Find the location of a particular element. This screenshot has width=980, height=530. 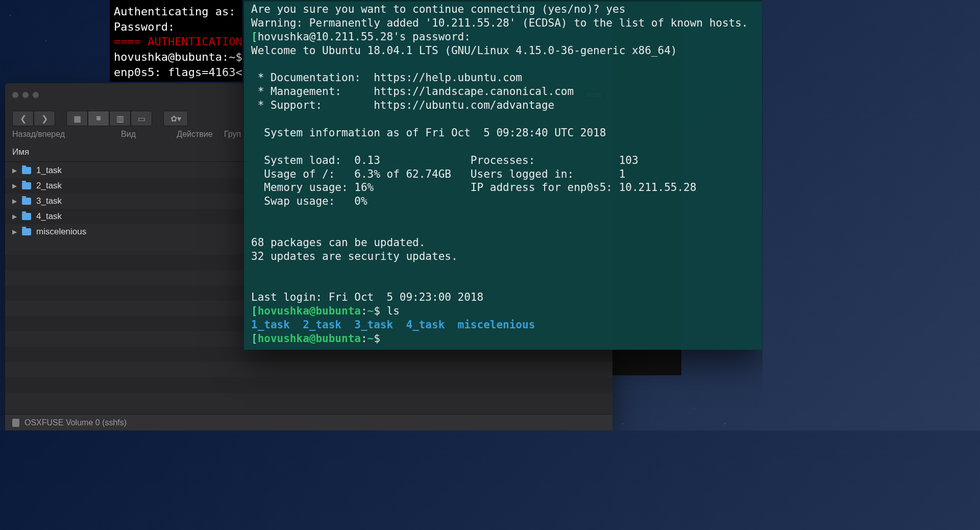

group-label: Груп is located at coordinates (233, 134).